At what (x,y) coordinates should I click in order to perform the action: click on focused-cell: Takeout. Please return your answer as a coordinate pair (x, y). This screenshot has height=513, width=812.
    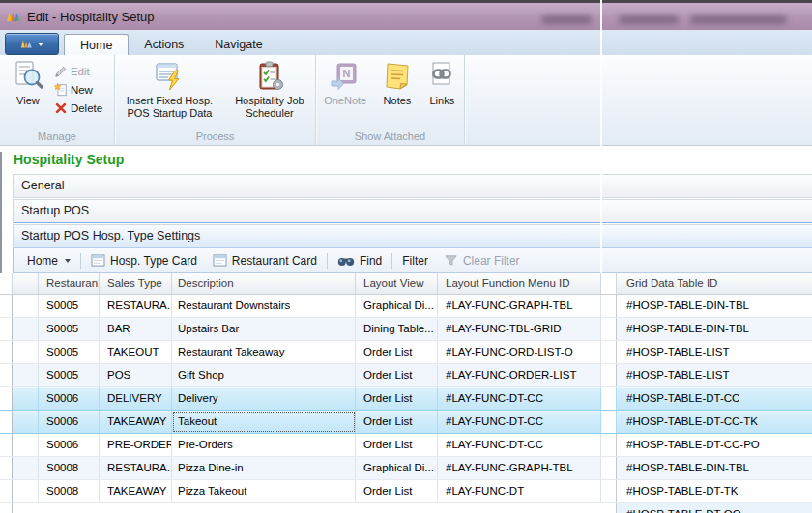
    Looking at the image, I should click on (264, 421).